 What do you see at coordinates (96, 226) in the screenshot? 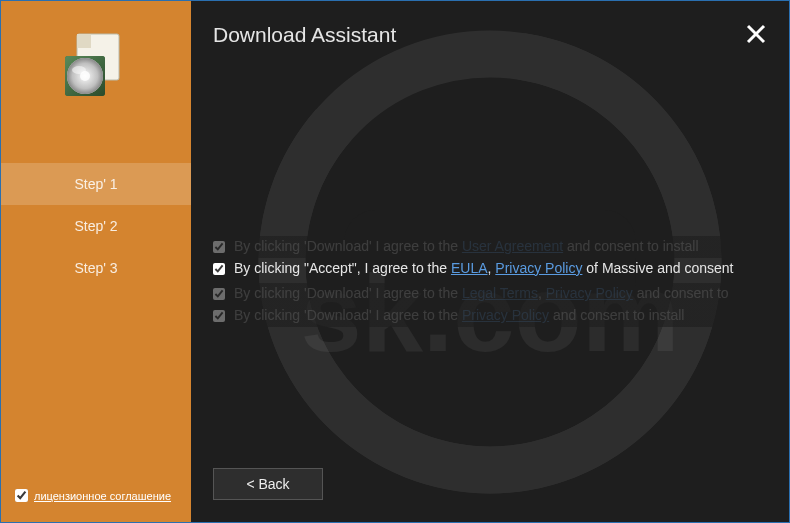
I see `step-label: Step' 2` at bounding box center [96, 226].